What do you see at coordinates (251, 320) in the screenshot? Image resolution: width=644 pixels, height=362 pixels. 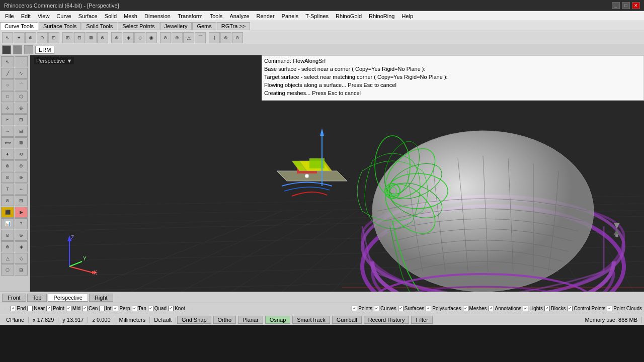 I see `status-planar: Planar` at bounding box center [251, 320].